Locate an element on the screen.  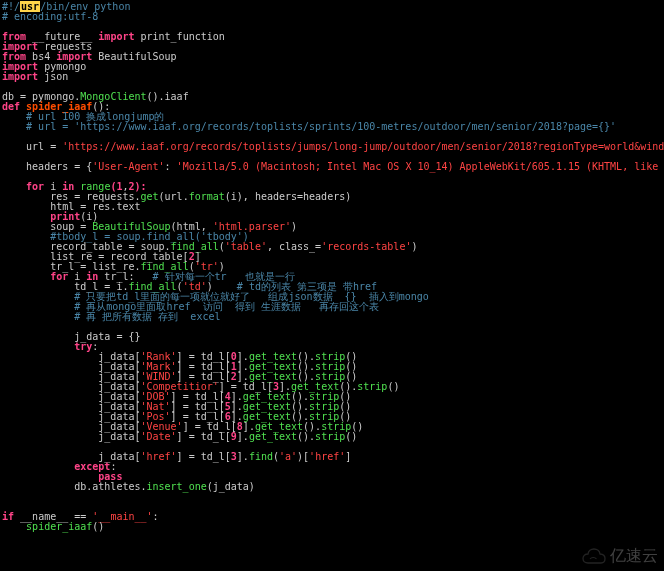
code-line: spider_iaaf() is located at coordinates (53, 526).